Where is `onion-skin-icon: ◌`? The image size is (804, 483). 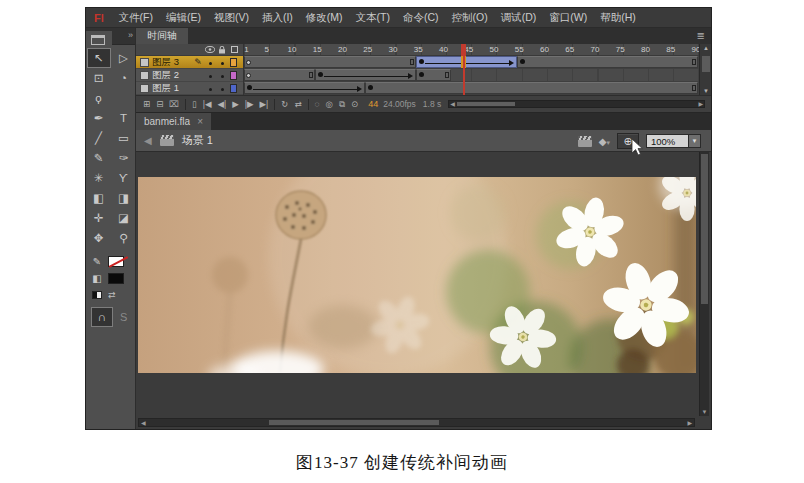
onion-skin-icon: ◌ is located at coordinates (318, 104).